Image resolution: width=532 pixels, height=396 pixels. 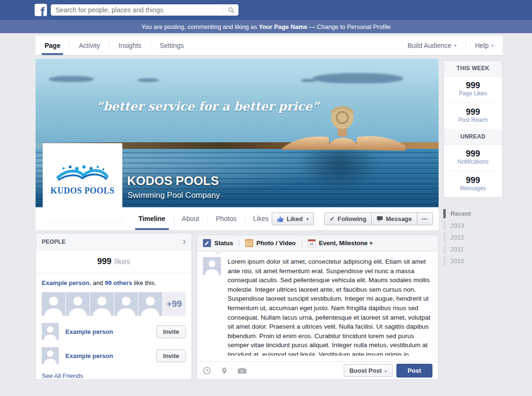 I want to click on year-recent: Recent, so click(x=473, y=213).